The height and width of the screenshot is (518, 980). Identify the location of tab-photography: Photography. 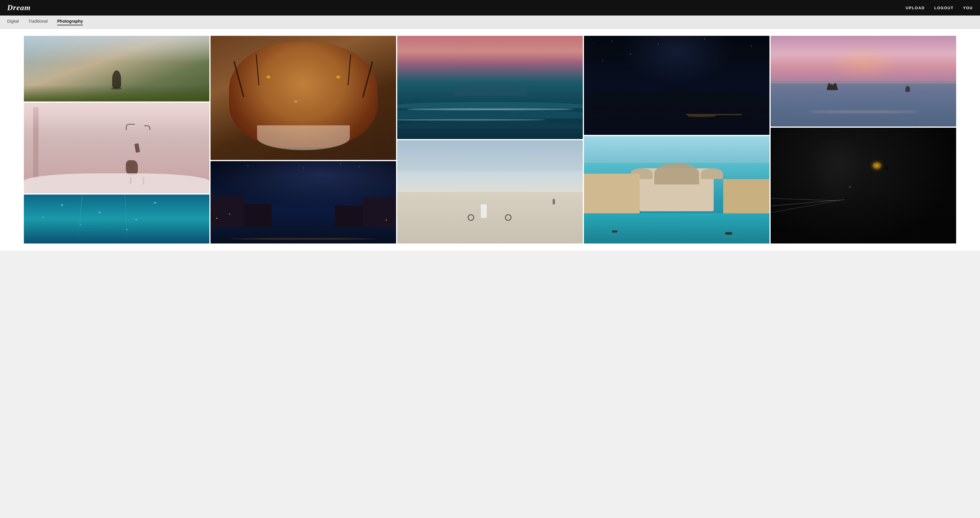
(70, 22).